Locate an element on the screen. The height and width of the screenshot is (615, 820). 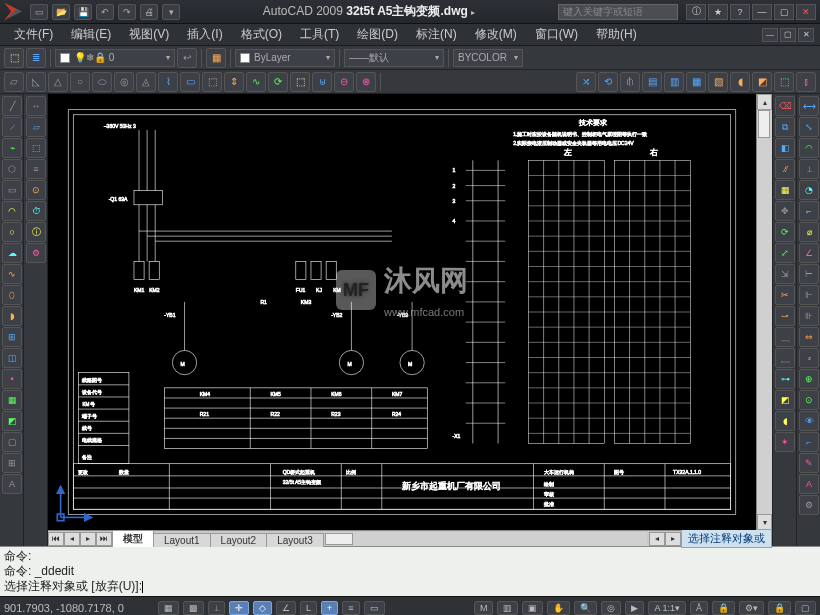
menu-format: 格式(O) is located at coordinates (262, 34).